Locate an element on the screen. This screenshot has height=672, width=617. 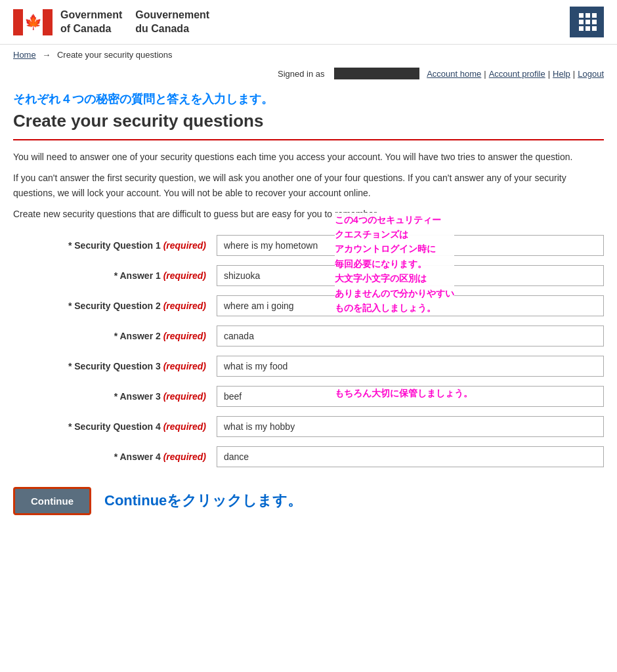
maple-leaf-icon: 🍁 is located at coordinates (33, 22).